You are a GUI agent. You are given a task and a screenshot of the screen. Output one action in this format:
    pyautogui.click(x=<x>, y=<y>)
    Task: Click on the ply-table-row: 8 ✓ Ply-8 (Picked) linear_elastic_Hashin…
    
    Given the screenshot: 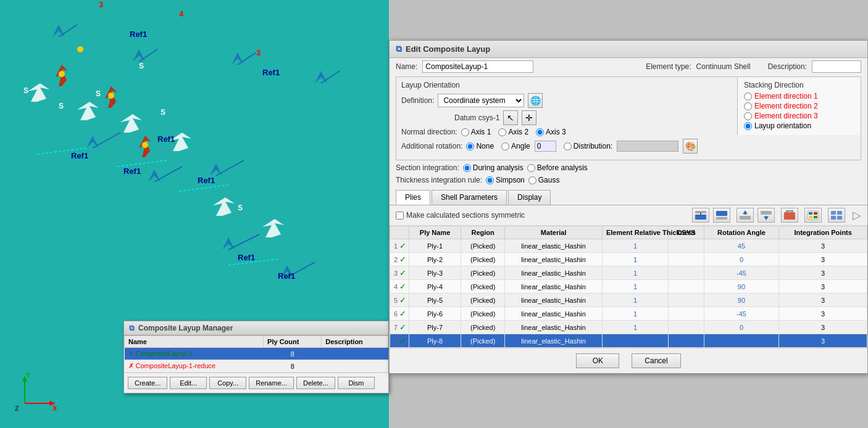 What is the action you would take?
    pyautogui.click(x=628, y=341)
    